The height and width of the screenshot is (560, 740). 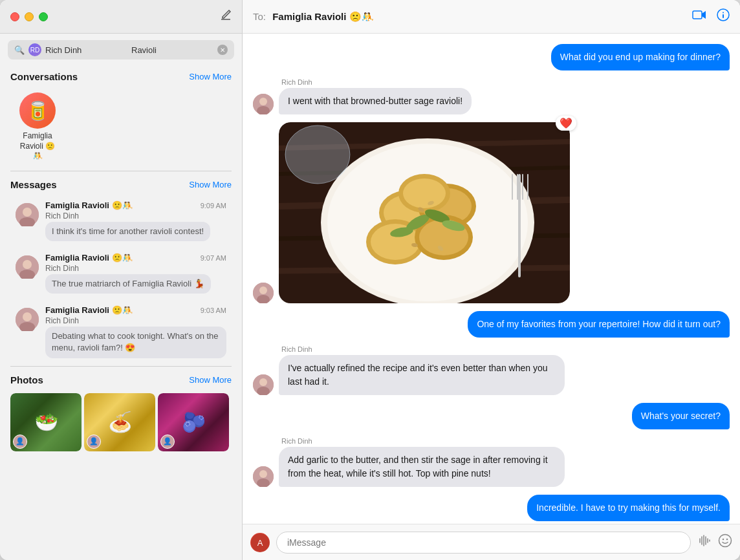 I want to click on photo-thumbnail: 🥗 👤, so click(x=46, y=422).